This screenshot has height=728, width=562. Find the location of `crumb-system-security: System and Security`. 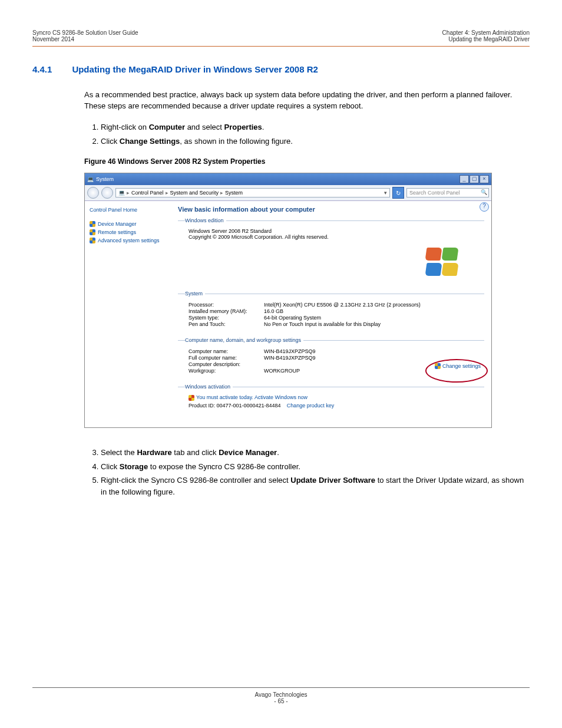

crumb-system-security: System and Security is located at coordinates (194, 193).